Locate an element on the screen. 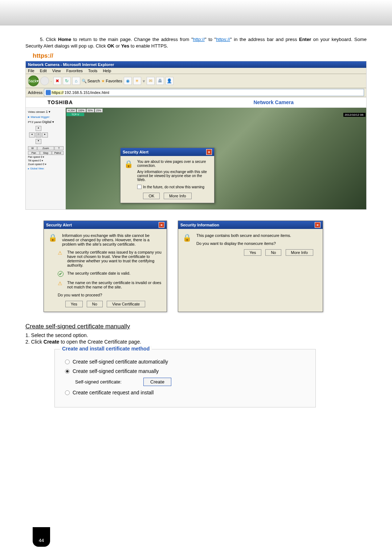  window-title: Network Camera - Microsoft Internet Expl… is located at coordinates (196, 65).